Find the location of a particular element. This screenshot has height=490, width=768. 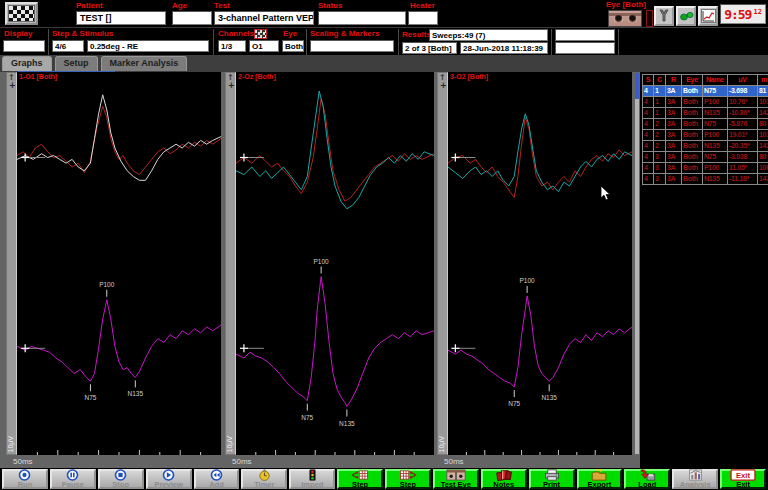

table-row-8-cell: 3 is located at coordinates (660, 168).